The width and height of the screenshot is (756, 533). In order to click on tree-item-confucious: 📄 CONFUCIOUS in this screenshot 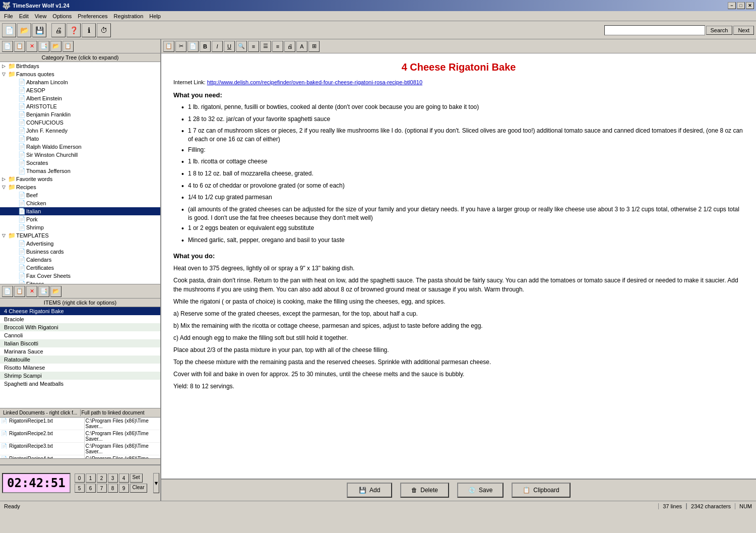, I will do `click(80, 123)`.